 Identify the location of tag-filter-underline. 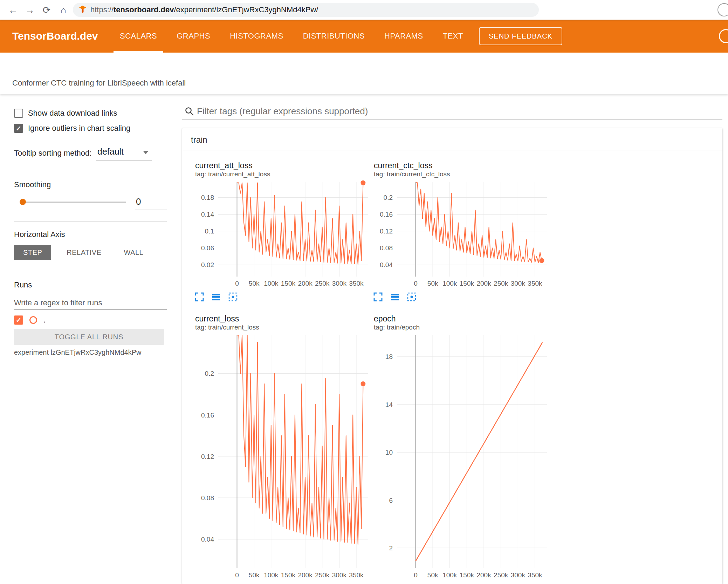
(452, 120).